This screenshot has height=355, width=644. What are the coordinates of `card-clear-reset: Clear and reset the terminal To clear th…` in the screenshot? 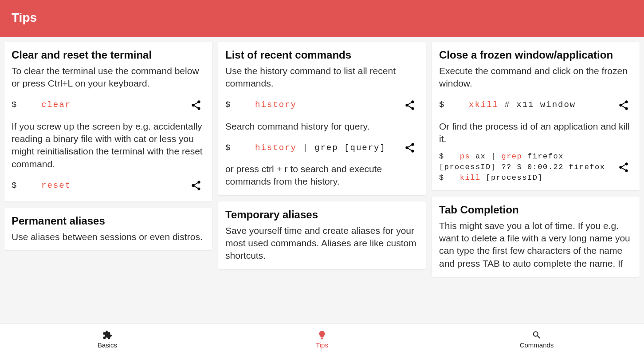 It's located at (108, 122).